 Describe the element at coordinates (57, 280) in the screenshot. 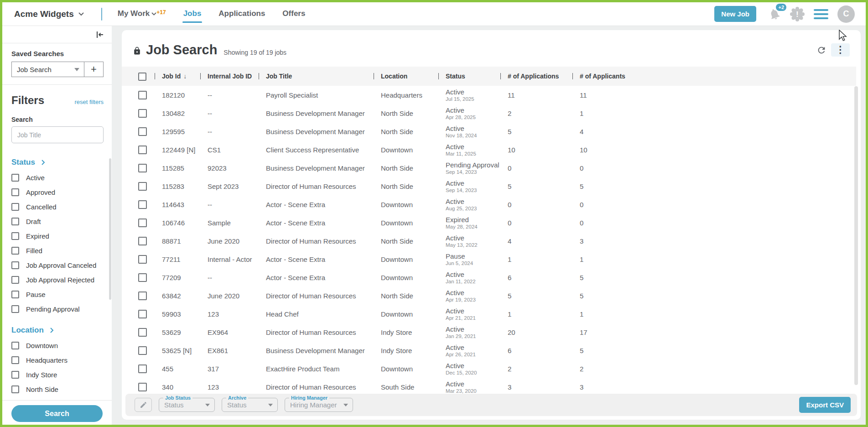

I see `filter-checkbox-item: Job Approval Rejected` at that location.